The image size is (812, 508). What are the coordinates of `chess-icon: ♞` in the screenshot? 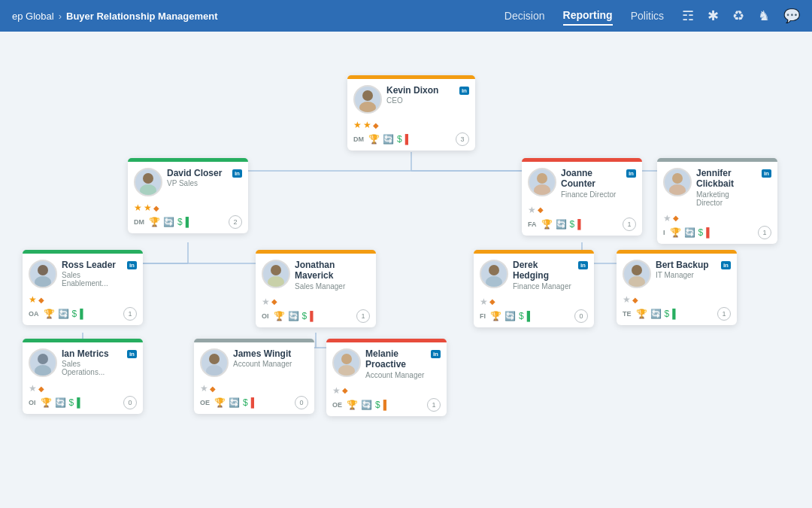 It's located at (764, 16).